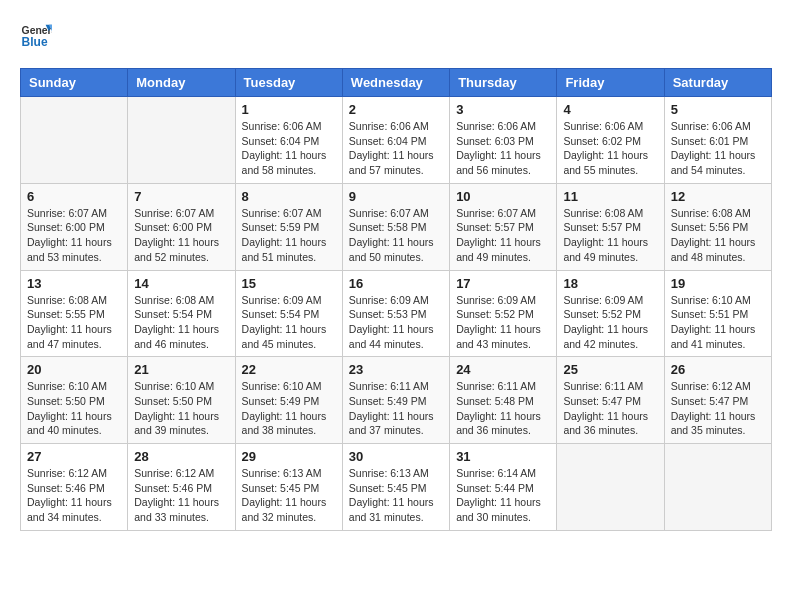  What do you see at coordinates (718, 408) in the screenshot?
I see `cell-info: Sunrise: 6:12 AM Sunset: 5:47 PM Dayligh…` at bounding box center [718, 408].